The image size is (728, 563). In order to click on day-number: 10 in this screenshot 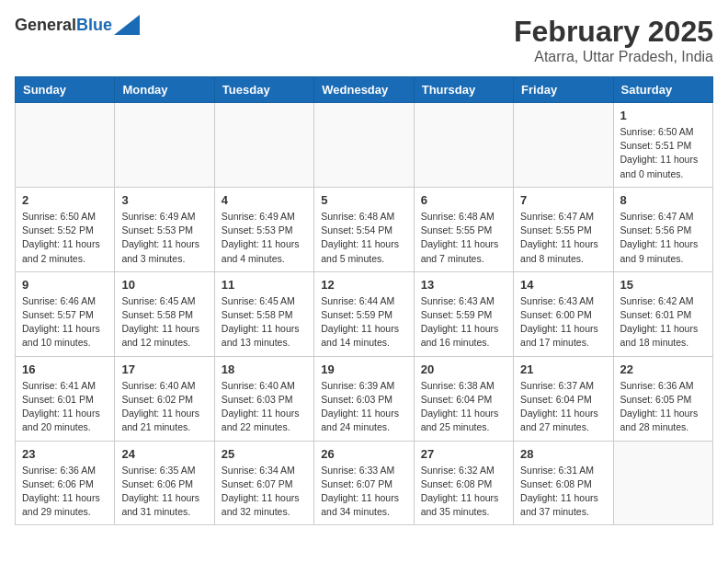, I will do `click(164, 285)`.